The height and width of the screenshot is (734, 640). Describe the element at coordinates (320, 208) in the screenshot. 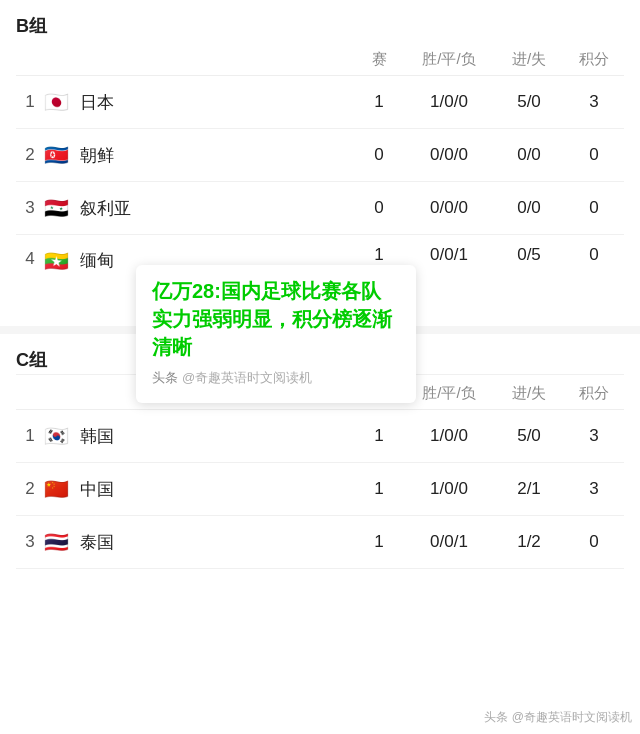

I see `table-row: 3 🇸🇾 叙利亚 0 0/0/0 0/0 0` at that location.